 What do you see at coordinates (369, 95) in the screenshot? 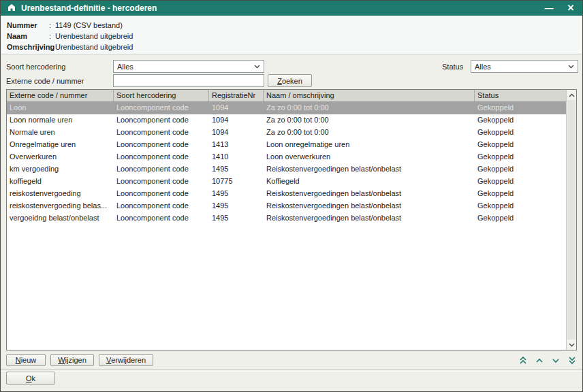
I see `column-header-naam-omschrijving: Naam / omschrijving` at bounding box center [369, 95].